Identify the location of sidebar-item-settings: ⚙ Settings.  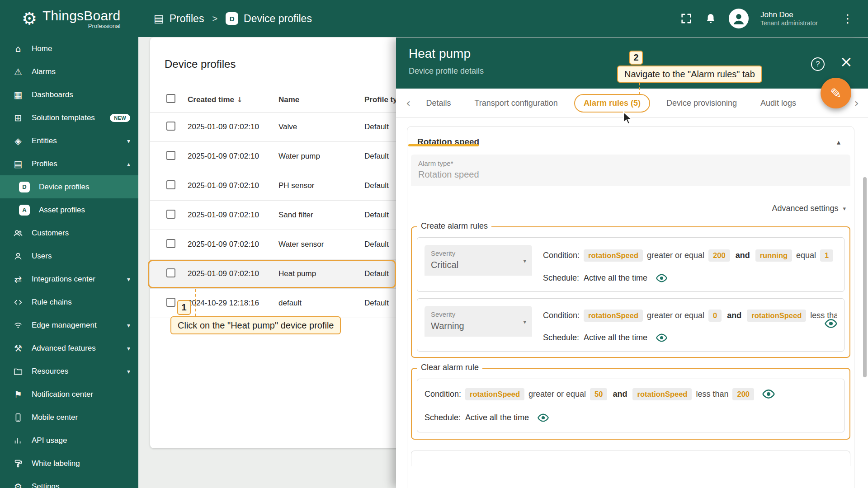
(69, 482).